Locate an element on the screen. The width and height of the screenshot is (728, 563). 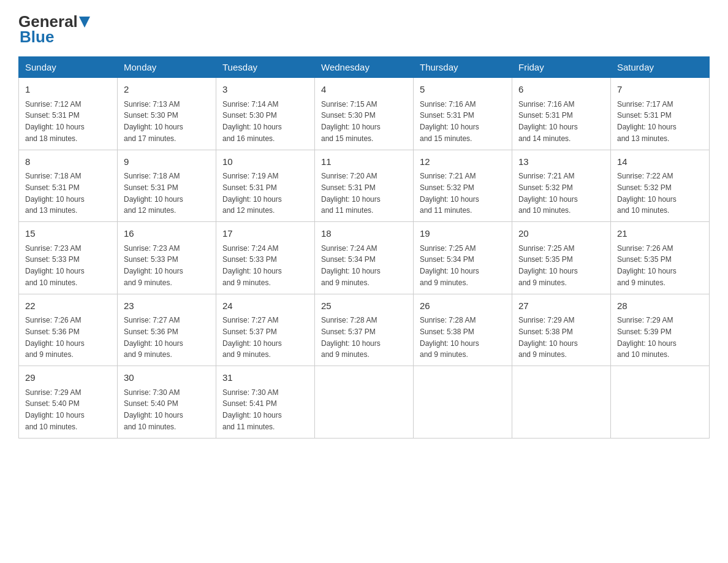
calendar-day-cell: 16 Sunrise: 7:23 AMSunset: 5:33 PMDaylig… is located at coordinates (167, 258).